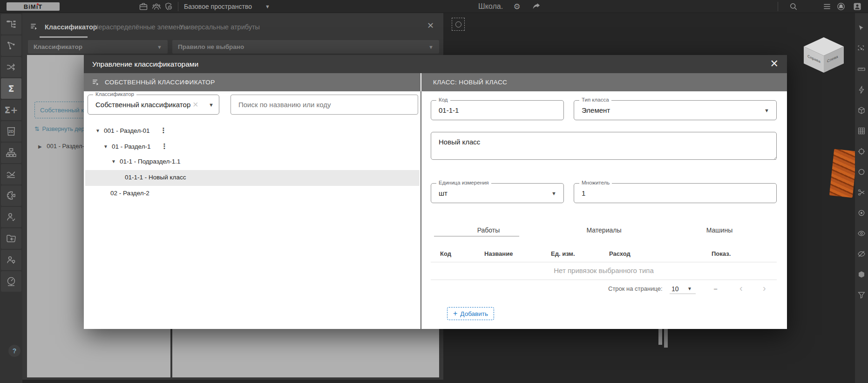 This screenshot has height=383, width=868. I want to click on expand-collapse-icon: ⇅, so click(37, 129).